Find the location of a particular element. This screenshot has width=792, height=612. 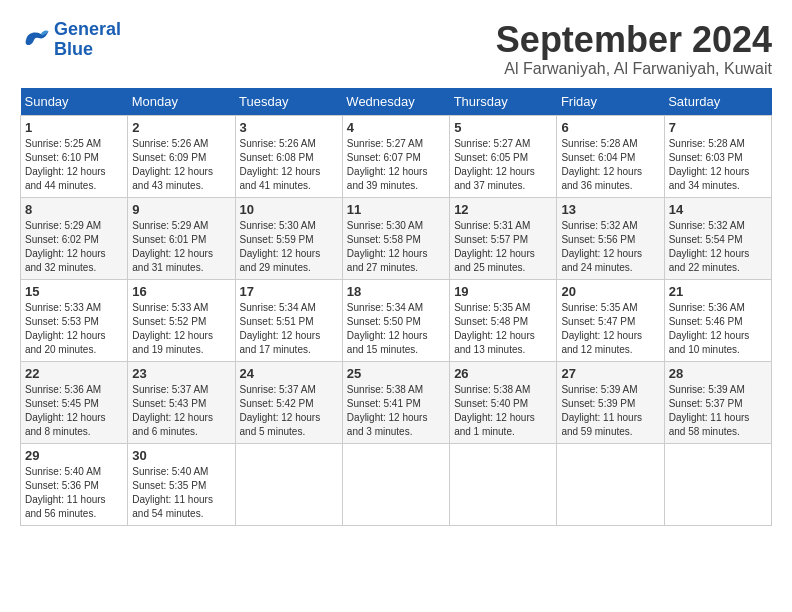

calendar-day-cell: 19 Sunrise: 5:35 AM Sunset: 5:48 PM Dayl… is located at coordinates (504, 320).